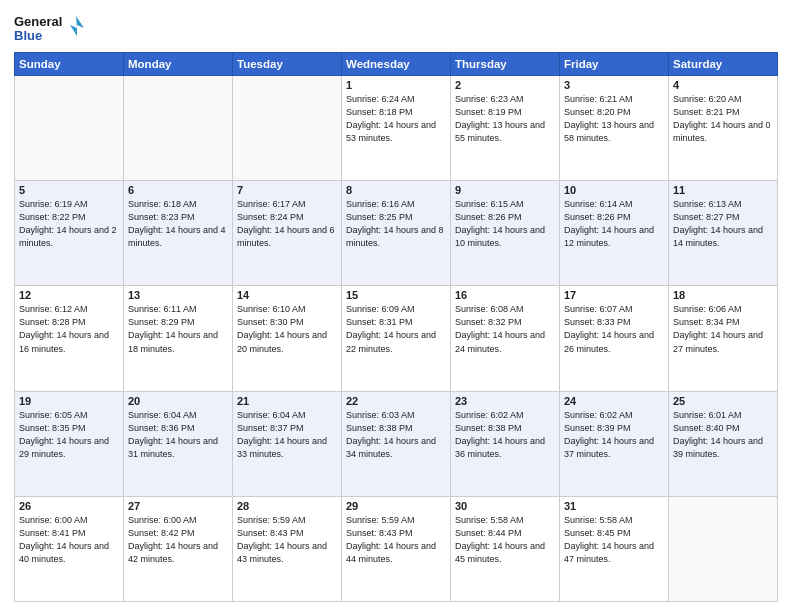  Describe the element at coordinates (614, 401) in the screenshot. I see `day-number: 24` at that location.